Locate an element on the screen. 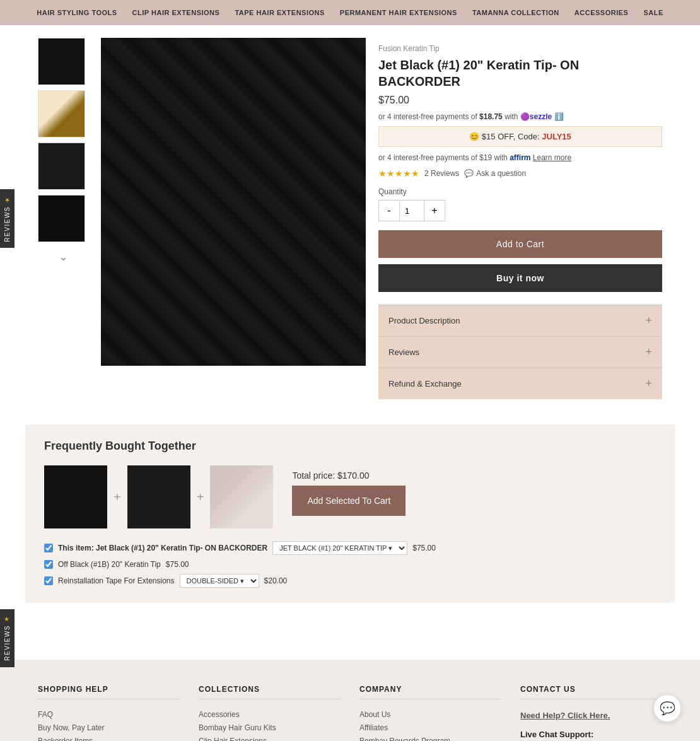 This screenshot has width=700, height=741. fbt-item-3: Reinstallation Tape For Extensions DOUBL… is located at coordinates (350, 581).